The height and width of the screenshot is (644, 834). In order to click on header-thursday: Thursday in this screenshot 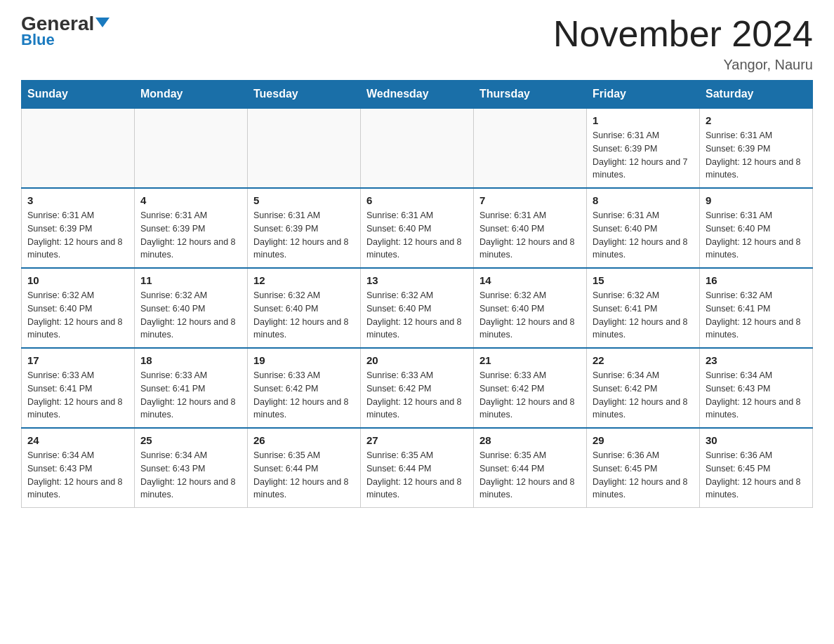, I will do `click(531, 95)`.